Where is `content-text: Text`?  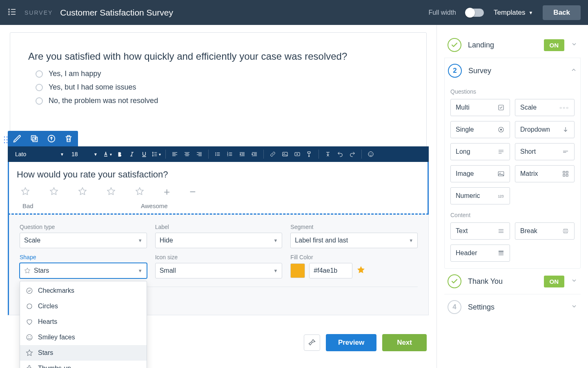 content-text: Text is located at coordinates (480, 231).